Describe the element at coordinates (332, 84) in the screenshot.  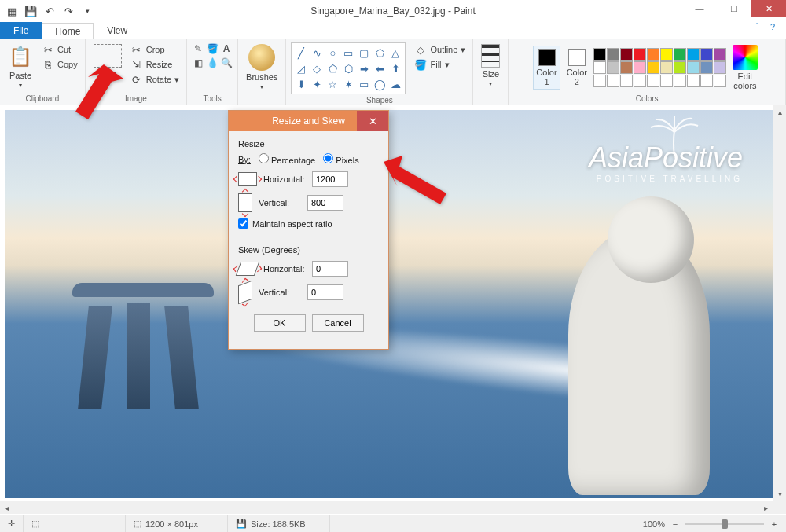
I see `shape-star5-icon: ☆` at that location.